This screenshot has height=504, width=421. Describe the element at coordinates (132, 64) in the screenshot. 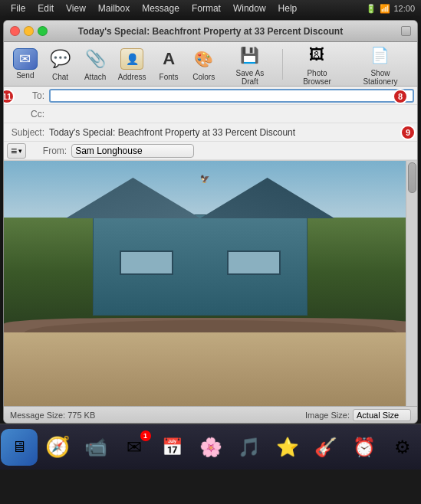

I see `address-button: 👤 Address` at that location.